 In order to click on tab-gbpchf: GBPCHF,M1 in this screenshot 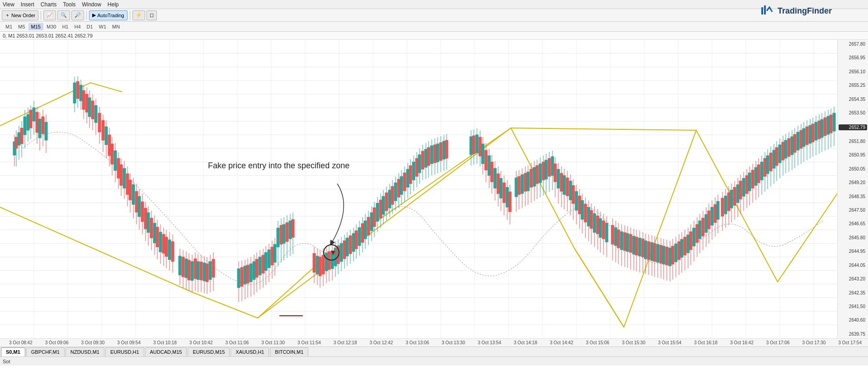, I will do `click(45, 352)`.